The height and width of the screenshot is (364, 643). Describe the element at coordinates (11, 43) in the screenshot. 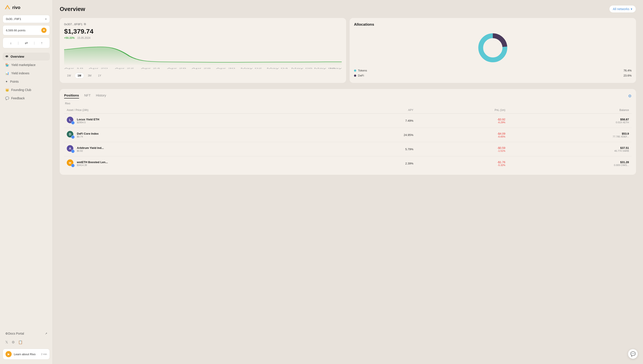

I see `receive-button: ↓` at that location.